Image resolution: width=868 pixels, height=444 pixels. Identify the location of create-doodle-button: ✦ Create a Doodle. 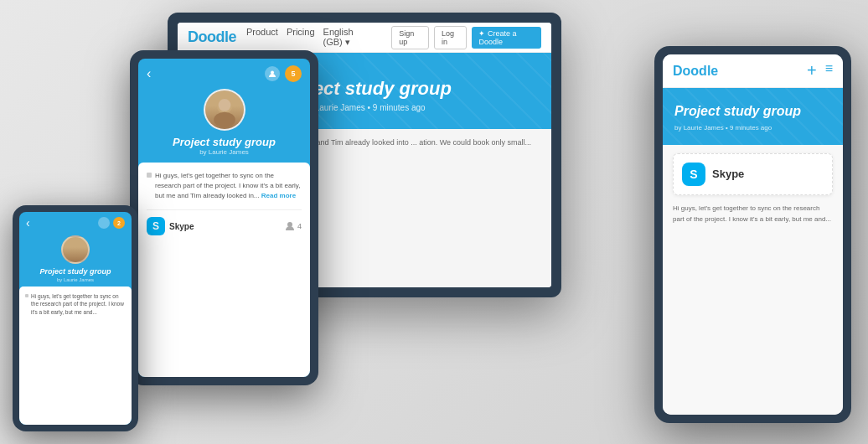
(506, 38).